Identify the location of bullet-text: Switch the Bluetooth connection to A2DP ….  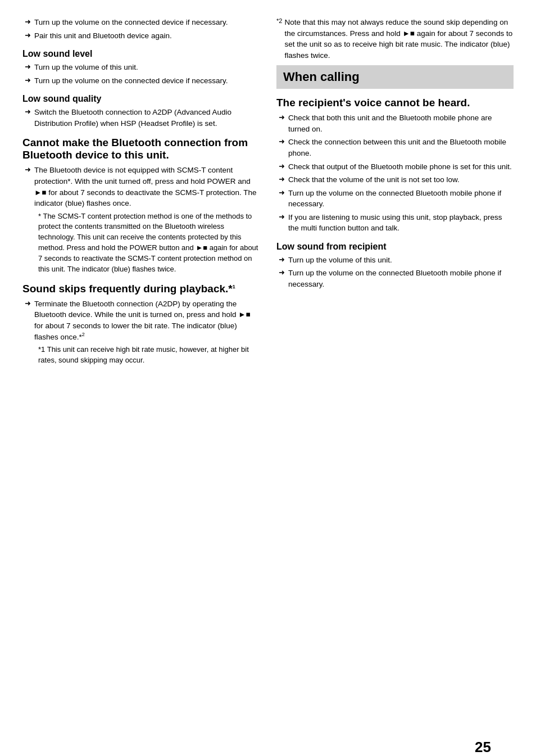
(147, 118).